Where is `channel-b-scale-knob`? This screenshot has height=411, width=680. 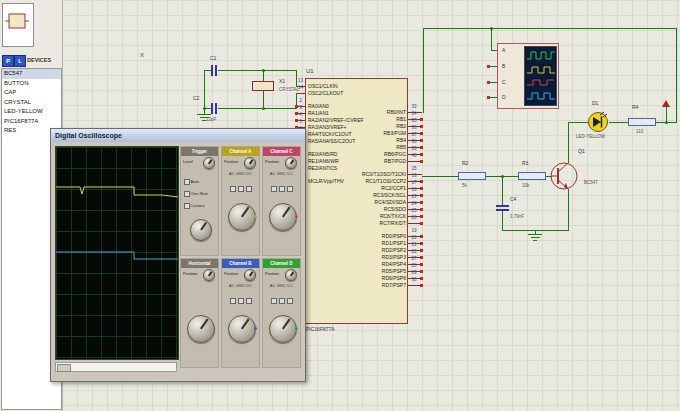 channel-b-scale-knob is located at coordinates (242, 329).